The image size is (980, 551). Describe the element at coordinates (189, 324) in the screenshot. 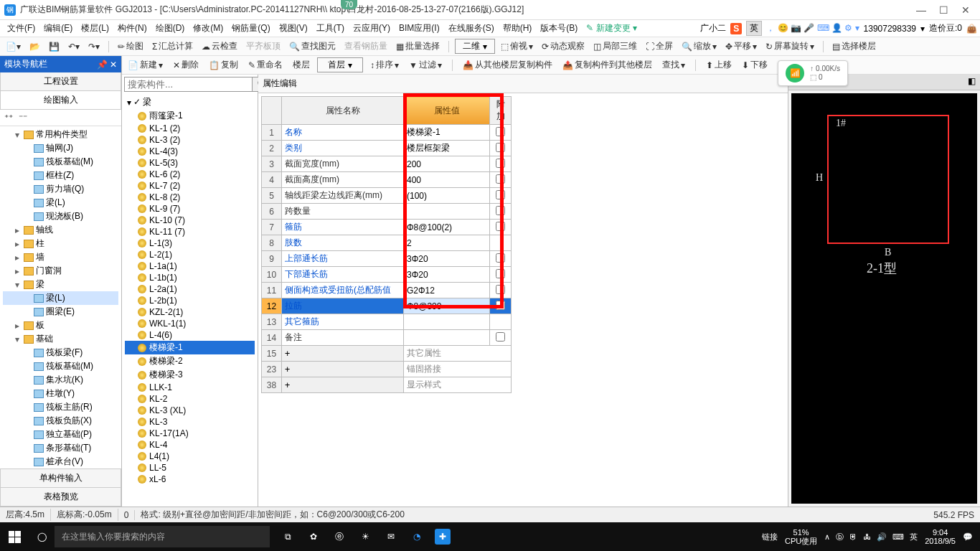

I see `ctree-item: WKL-1(1)` at that location.